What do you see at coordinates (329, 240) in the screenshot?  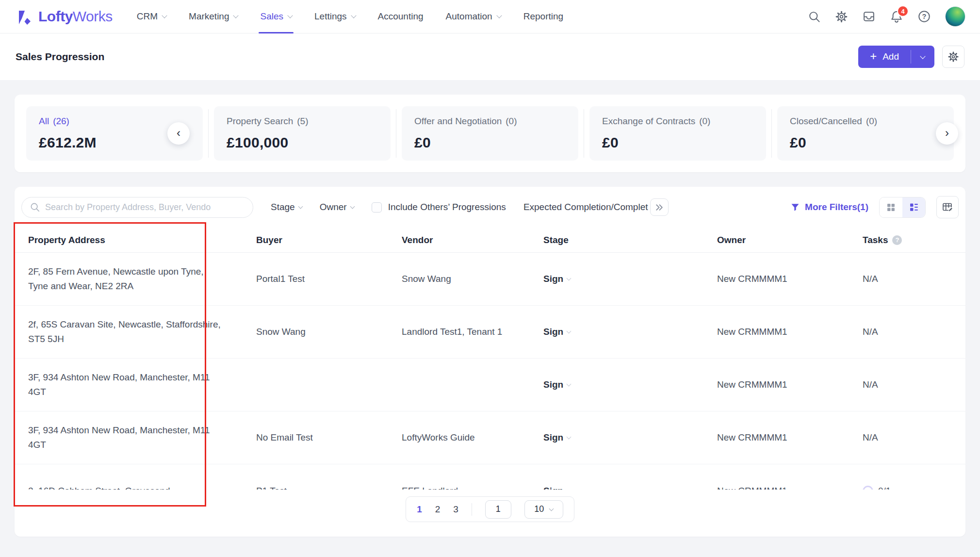 I see `col-header-buyer: Buyer` at bounding box center [329, 240].